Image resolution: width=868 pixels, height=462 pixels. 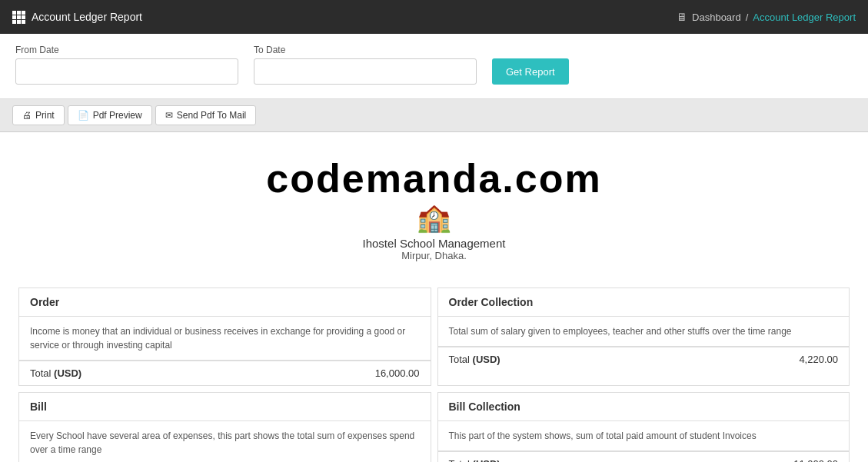 I want to click on pdf-preview-button: 📄 Pdf Preview, so click(x=110, y=115).